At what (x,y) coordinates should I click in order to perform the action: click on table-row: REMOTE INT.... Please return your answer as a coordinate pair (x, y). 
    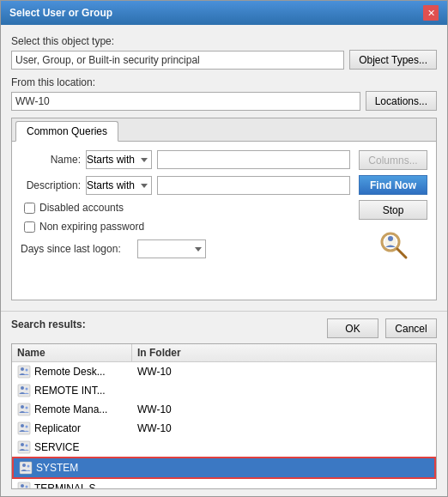
    Looking at the image, I should click on (224, 391).